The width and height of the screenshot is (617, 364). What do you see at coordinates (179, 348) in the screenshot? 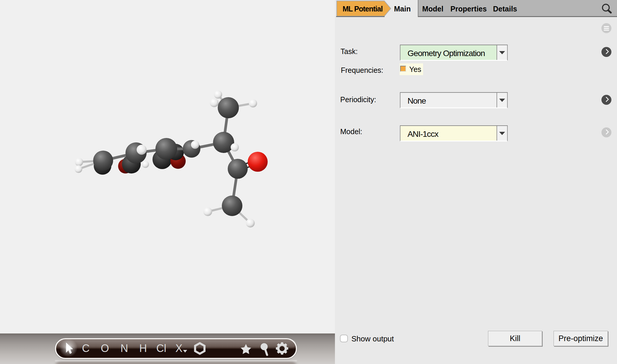
I see `svg-text: X` at bounding box center [179, 348].